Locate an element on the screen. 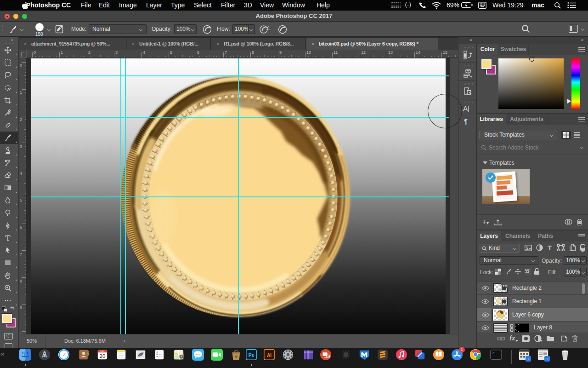  svg-text: DEC is located at coordinates (103, 351).